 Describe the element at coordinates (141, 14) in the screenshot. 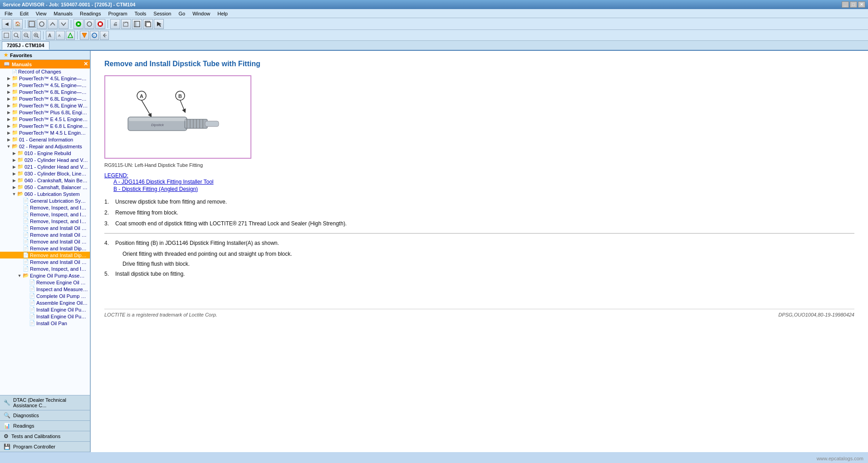

I see `menu-tools: Tools` at that location.